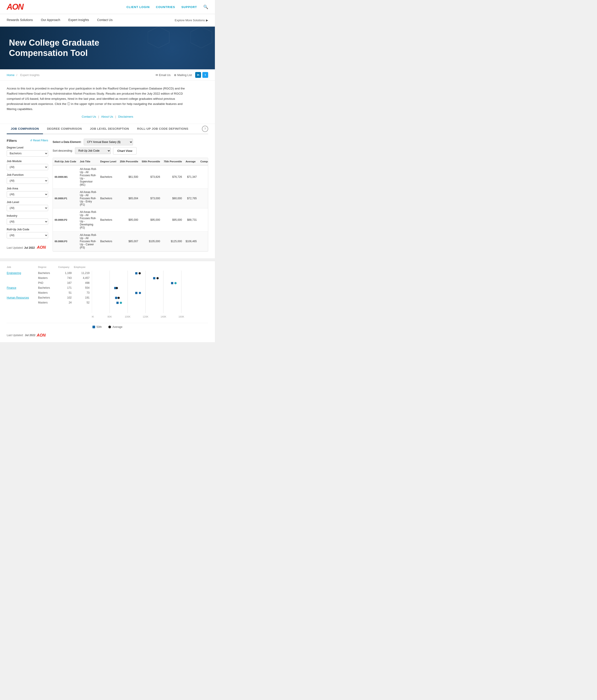  Describe the element at coordinates (41, 335) in the screenshot. I see `aon-logo-bottom: AON` at that location.